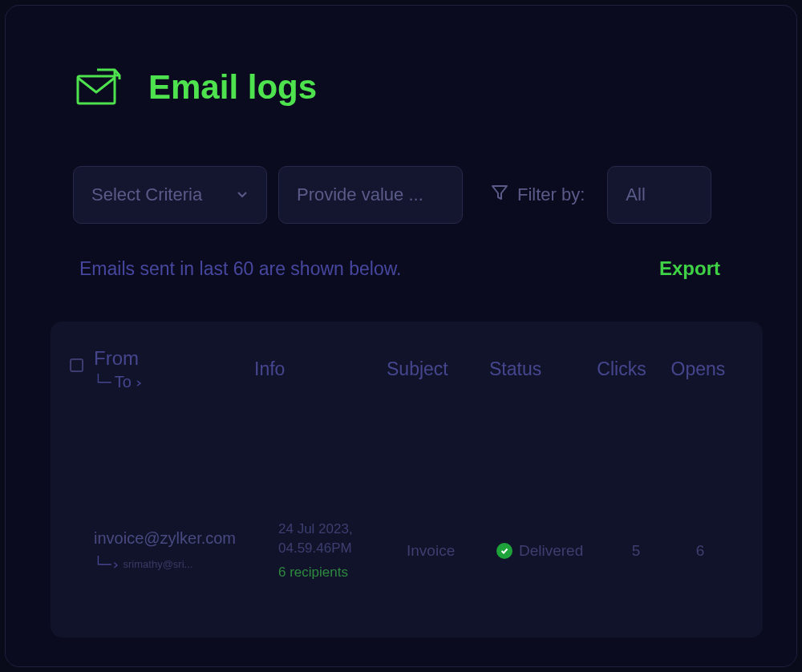  What do you see at coordinates (342, 529) in the screenshot?
I see `row-date: 24 Jul 2023,` at bounding box center [342, 529].